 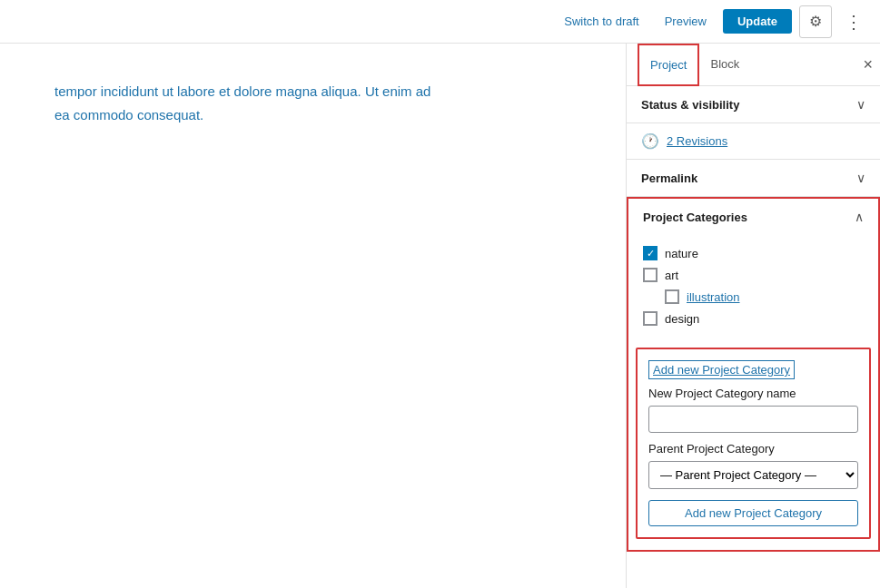 What do you see at coordinates (859, 217) in the screenshot?
I see `project-categories-chevron: ∧` at bounding box center [859, 217].